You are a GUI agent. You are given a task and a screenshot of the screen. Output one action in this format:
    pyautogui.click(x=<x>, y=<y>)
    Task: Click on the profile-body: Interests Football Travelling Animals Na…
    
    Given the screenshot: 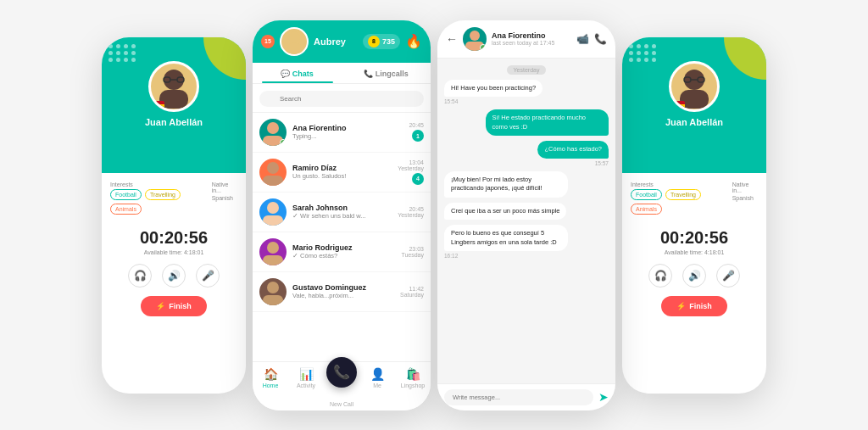 What is the action you would take?
    pyautogui.click(x=174, y=249)
    